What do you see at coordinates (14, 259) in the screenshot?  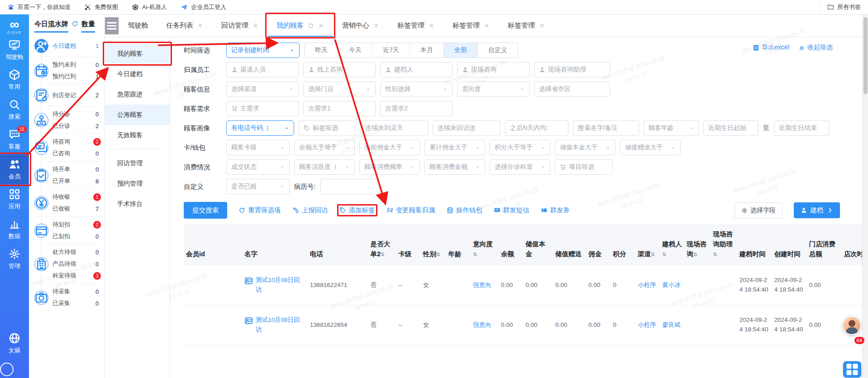 I see `rail-item-管理: 管理` at bounding box center [14, 259].